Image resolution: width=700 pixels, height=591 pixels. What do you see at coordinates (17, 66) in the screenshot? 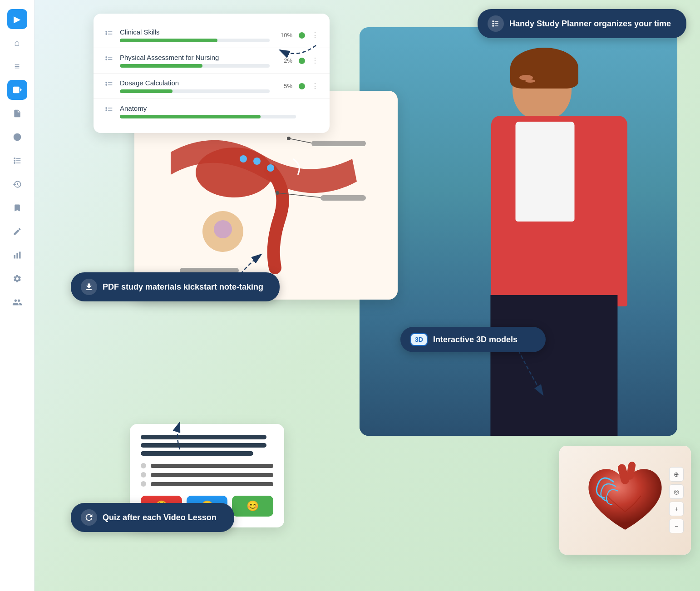
I see `sidebar-icon-notes: ≡` at bounding box center [17, 66].